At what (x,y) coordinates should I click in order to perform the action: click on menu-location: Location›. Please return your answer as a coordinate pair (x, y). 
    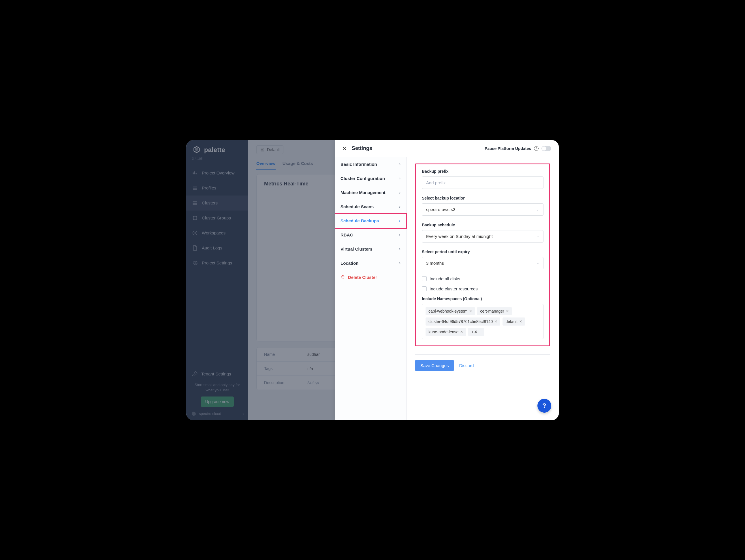
    Looking at the image, I should click on (370, 263).